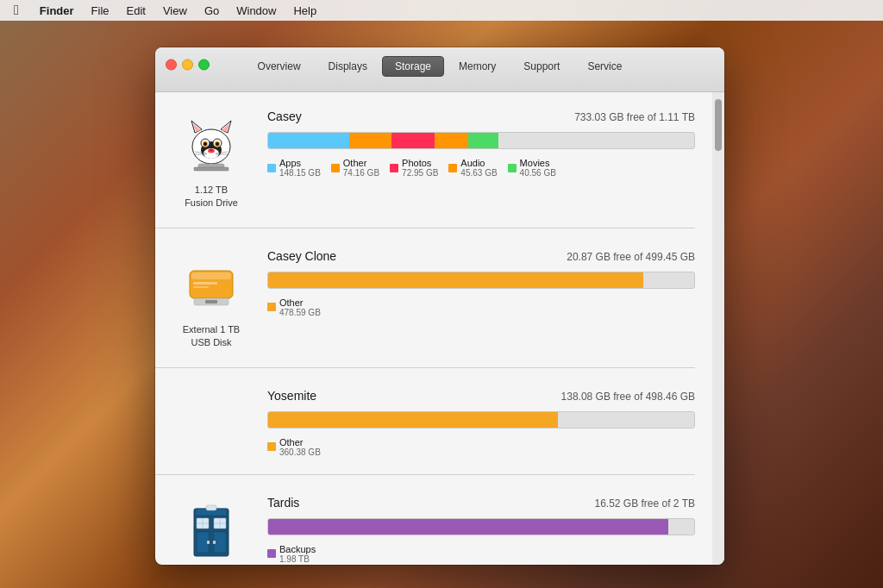  I want to click on tabs: OverviewDisplaysStorageMemorySupportServ…, so click(440, 66).